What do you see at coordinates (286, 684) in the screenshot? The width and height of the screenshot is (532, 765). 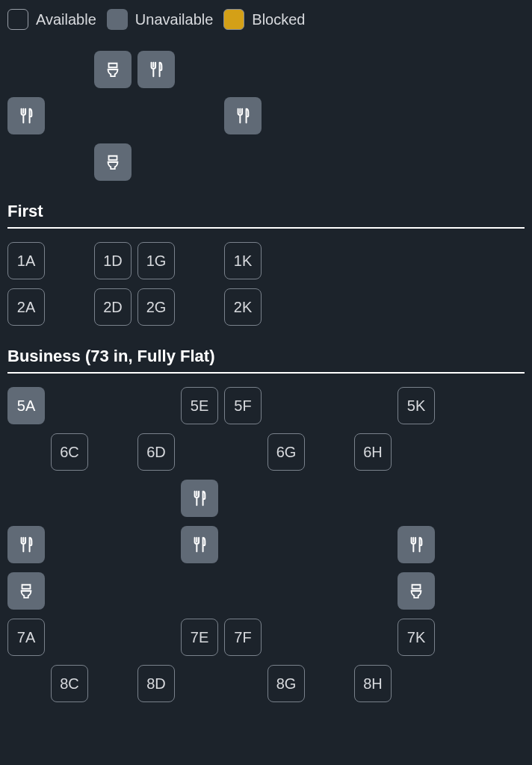 I see `seat-8g: 8G` at bounding box center [286, 684].